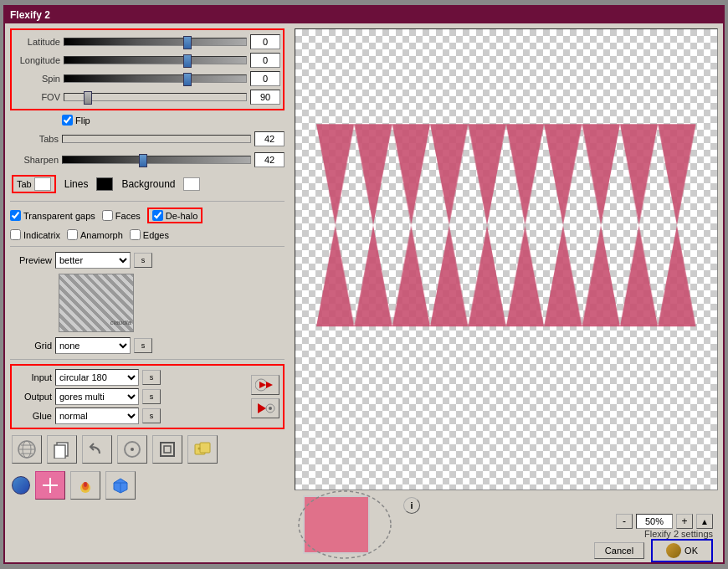  What do you see at coordinates (42, 235) in the screenshot?
I see `indicatrix-text: Indicatrix` at bounding box center [42, 235].